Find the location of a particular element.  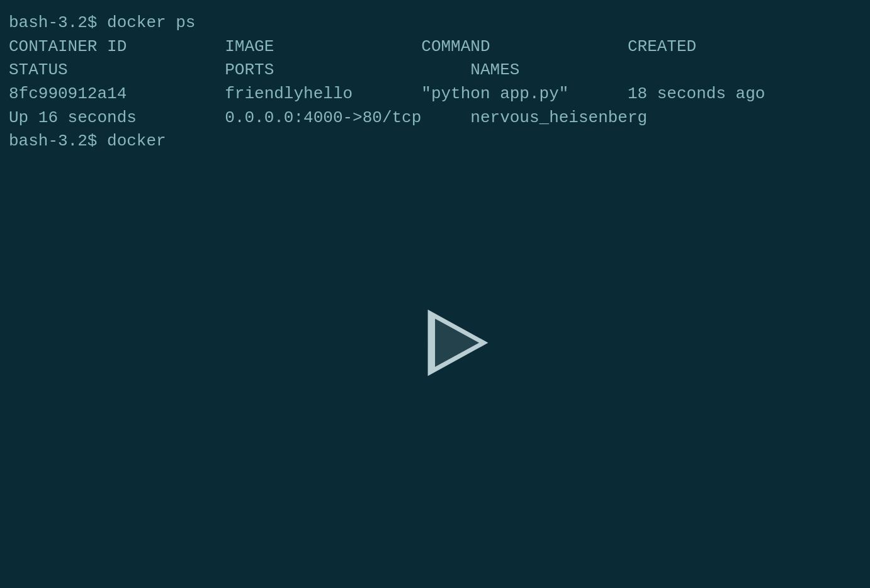

terminal-line-6: bash-3.2$ docker is located at coordinates (435, 142).